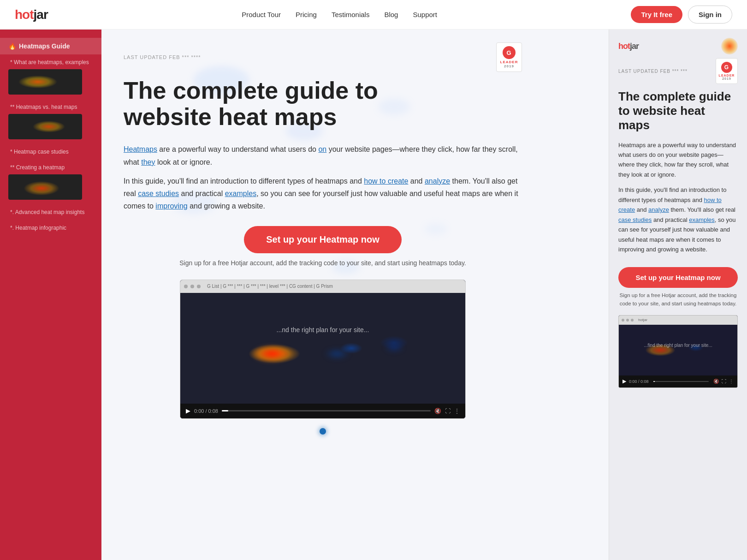  Describe the element at coordinates (628, 320) in the screenshot. I see `rp-toolbar-dot2` at that location.